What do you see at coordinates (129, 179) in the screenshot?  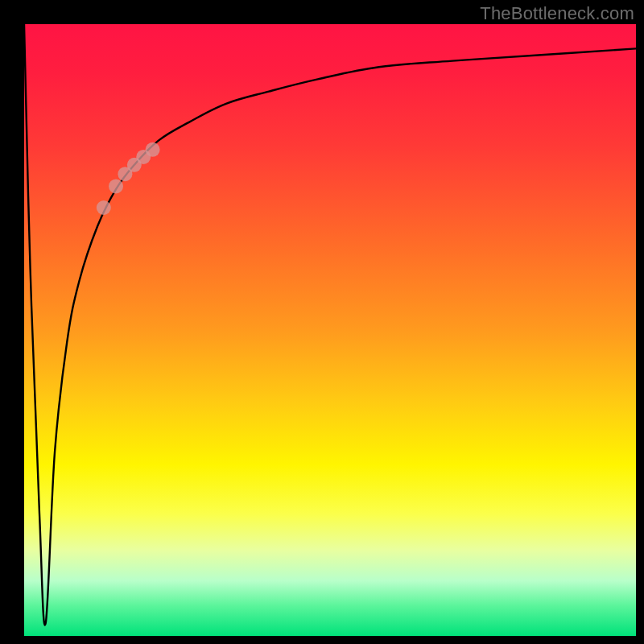 I see `highlight-dots` at bounding box center [129, 179].